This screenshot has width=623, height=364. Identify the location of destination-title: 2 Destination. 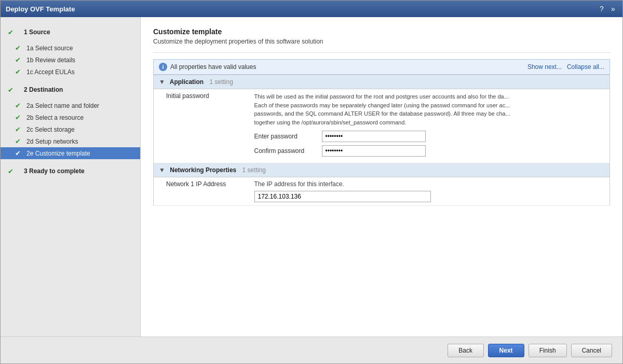
(44, 90).